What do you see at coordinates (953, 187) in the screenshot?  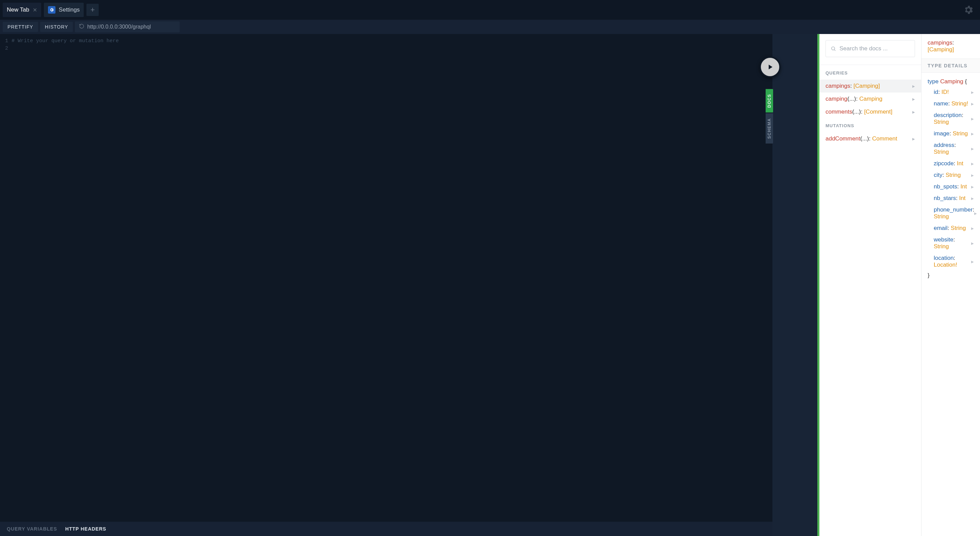 I see `type-field-nb_spots: nb_spots: Int▶` at bounding box center [953, 187].